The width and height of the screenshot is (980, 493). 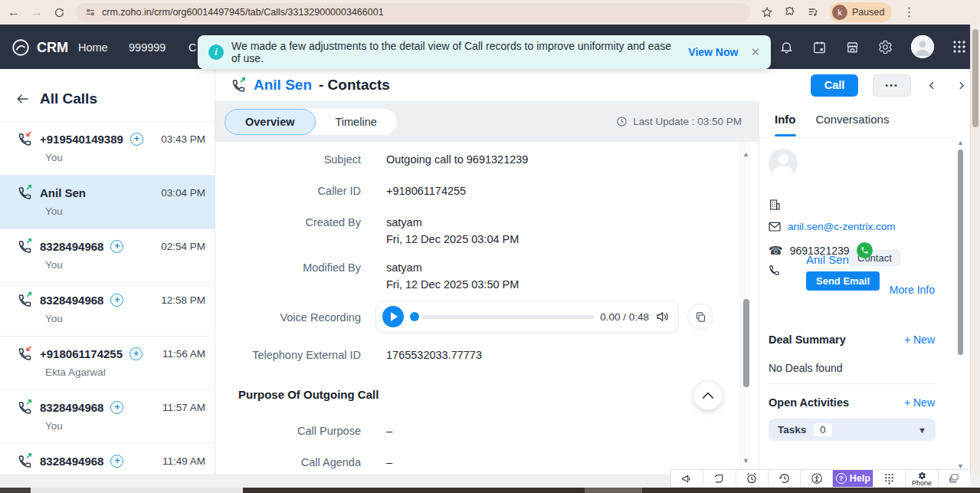 I want to click on browser-toolbar: ← → crm.zoho.in/crm/org60014497945/tab/C…, so click(x=490, y=12).